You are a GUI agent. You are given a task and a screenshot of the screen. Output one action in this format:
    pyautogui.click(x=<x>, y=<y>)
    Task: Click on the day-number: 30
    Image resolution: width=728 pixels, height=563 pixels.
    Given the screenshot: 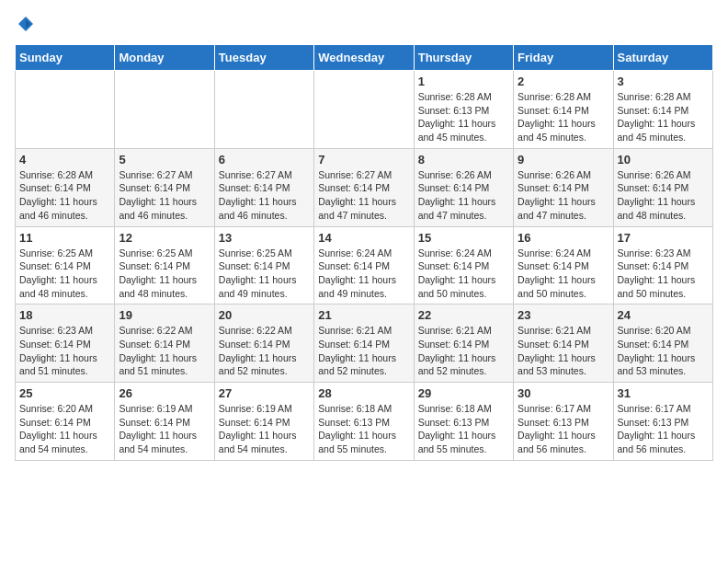 What is the action you would take?
    pyautogui.click(x=563, y=394)
    